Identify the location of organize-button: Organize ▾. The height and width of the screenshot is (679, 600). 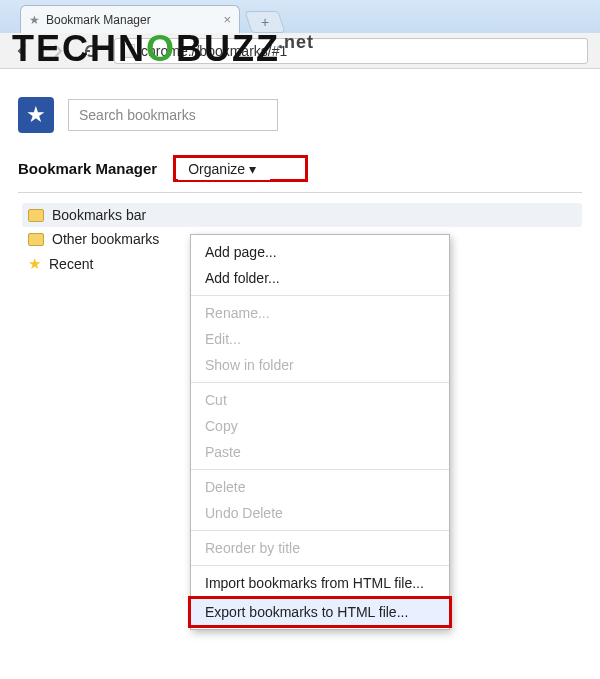
(224, 169).